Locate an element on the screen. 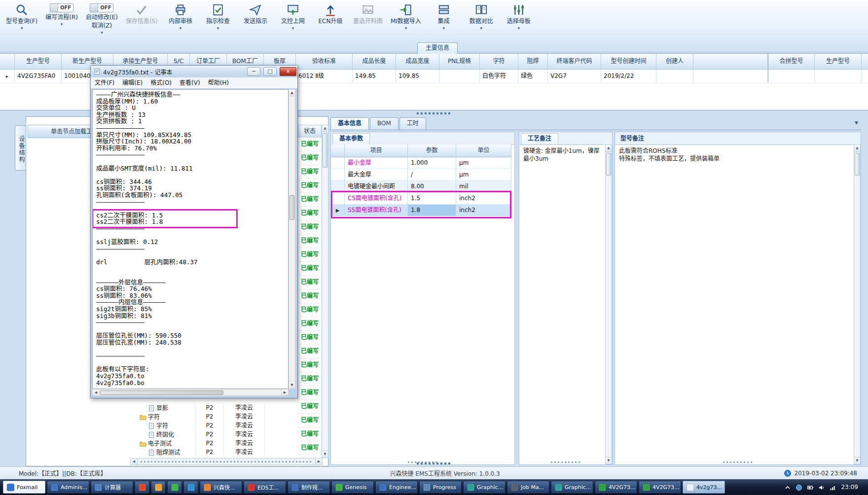  tab-BOM: BOM is located at coordinates (384, 123).